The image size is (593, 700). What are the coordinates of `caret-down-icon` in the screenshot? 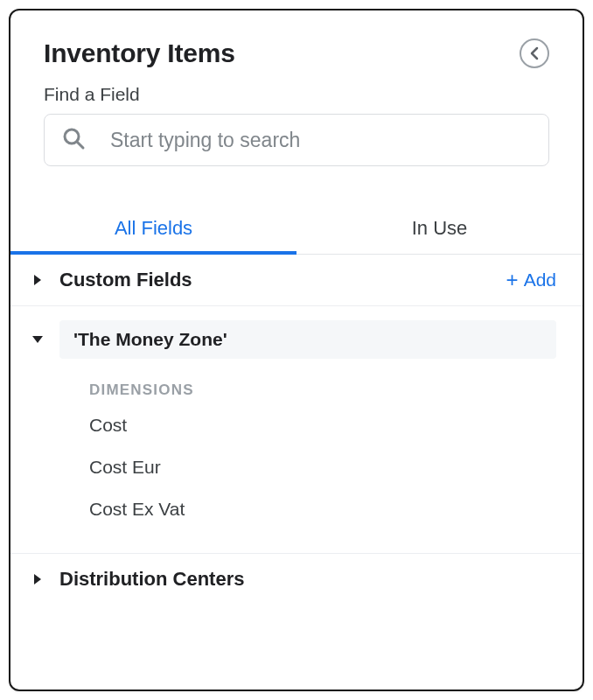 It's located at (38, 340).